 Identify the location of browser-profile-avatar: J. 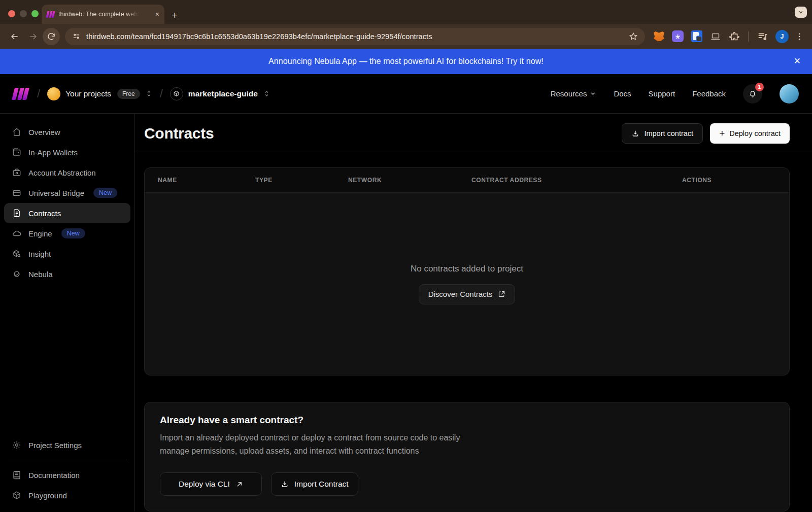
(782, 37).